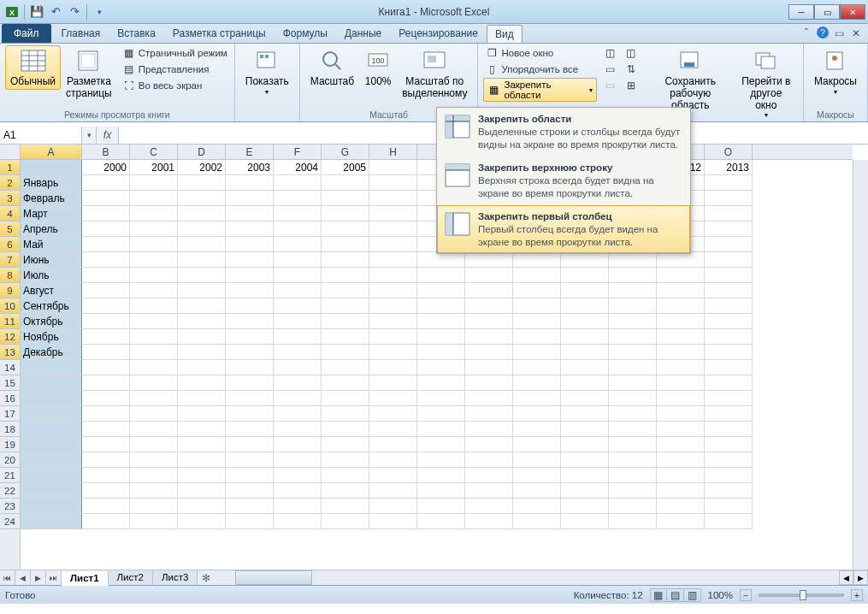 This screenshot has width=868, height=614. I want to click on column-header: F, so click(298, 152).